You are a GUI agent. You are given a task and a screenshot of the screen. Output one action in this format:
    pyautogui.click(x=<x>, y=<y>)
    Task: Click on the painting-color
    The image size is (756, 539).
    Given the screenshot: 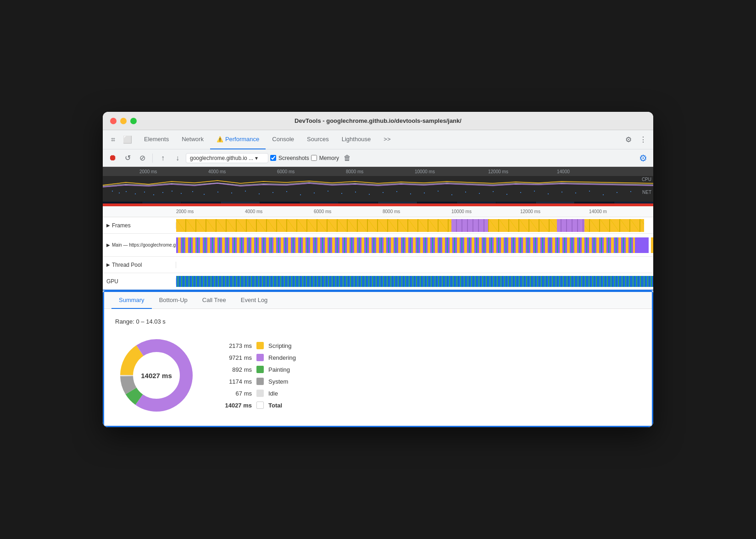 What is the action you would take?
    pyautogui.click(x=260, y=369)
    